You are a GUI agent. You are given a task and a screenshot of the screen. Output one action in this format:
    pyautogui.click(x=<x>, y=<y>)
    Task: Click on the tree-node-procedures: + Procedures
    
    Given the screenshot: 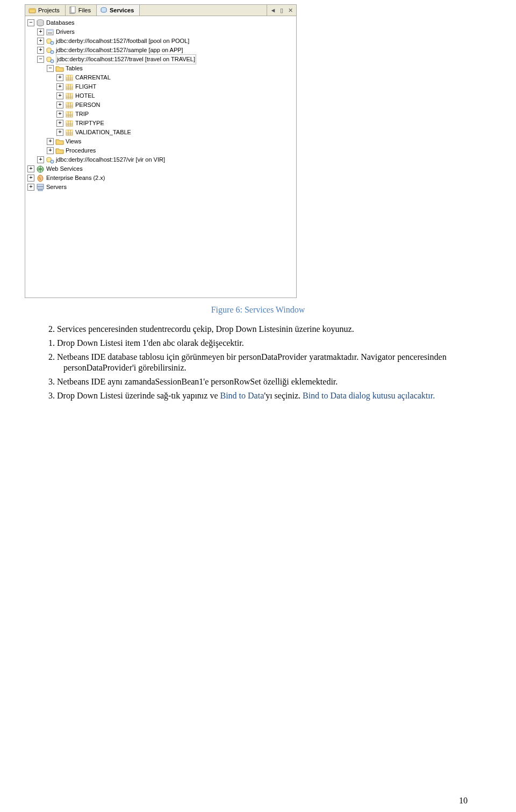 What is the action you would take?
    pyautogui.click(x=161, y=150)
    